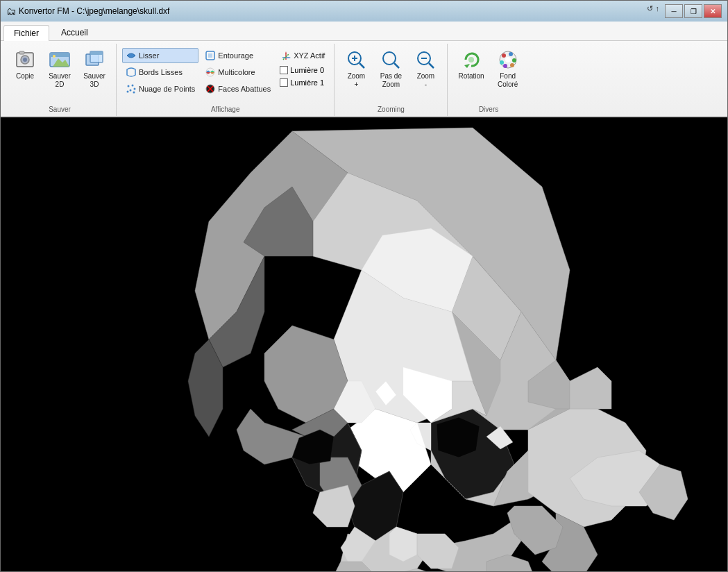  What do you see at coordinates (426, 81) in the screenshot?
I see `zoom-minus-label: Zoom-` at bounding box center [426, 81].